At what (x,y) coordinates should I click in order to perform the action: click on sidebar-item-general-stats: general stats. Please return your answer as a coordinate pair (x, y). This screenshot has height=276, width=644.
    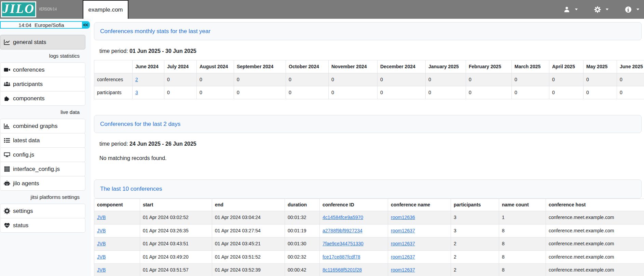
    Looking at the image, I should click on (43, 42).